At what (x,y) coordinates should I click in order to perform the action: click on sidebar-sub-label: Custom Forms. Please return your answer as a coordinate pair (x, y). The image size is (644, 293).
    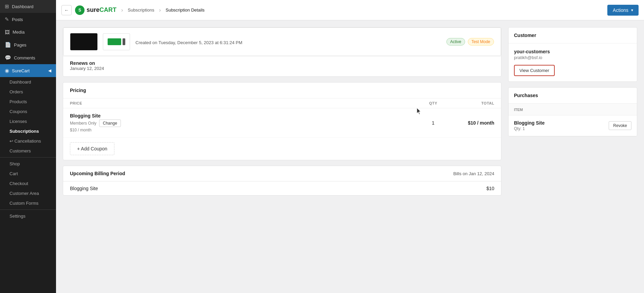
    Looking at the image, I should click on (24, 203).